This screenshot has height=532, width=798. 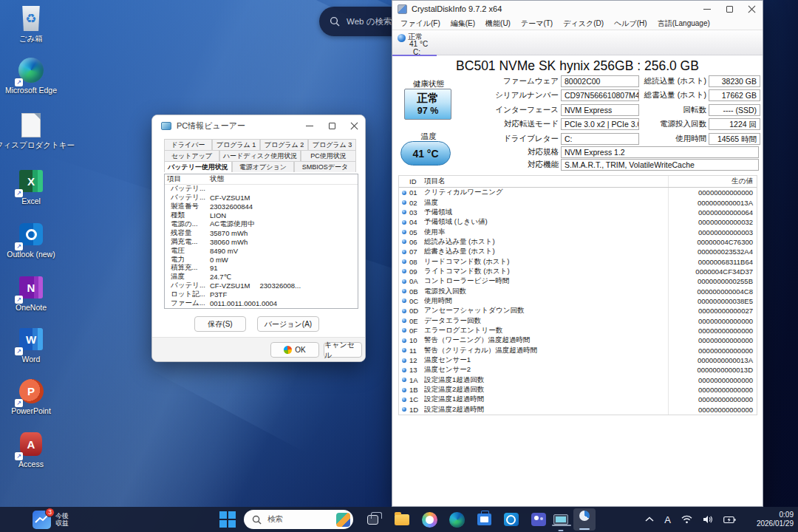 What do you see at coordinates (484, 519) in the screenshot?
I see `microsoft-store-button` at bounding box center [484, 519].